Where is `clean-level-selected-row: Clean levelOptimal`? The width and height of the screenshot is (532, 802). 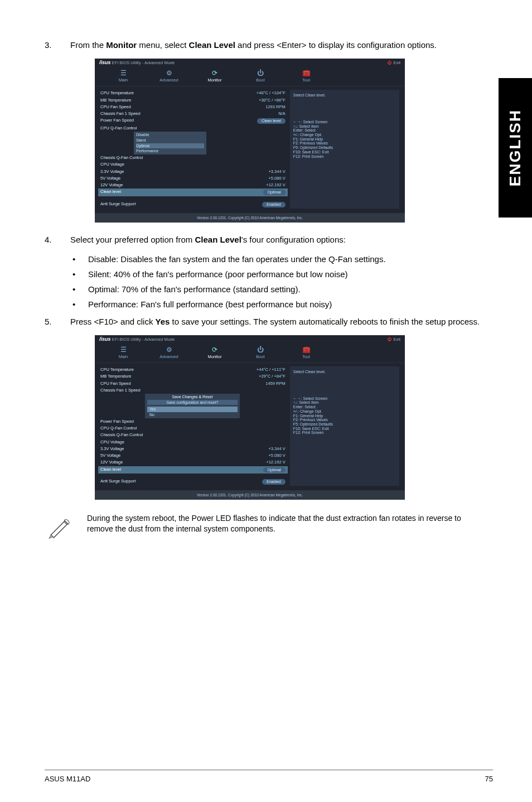 clean-level-selected-row: Clean levelOptimal is located at coordinates (193, 192).